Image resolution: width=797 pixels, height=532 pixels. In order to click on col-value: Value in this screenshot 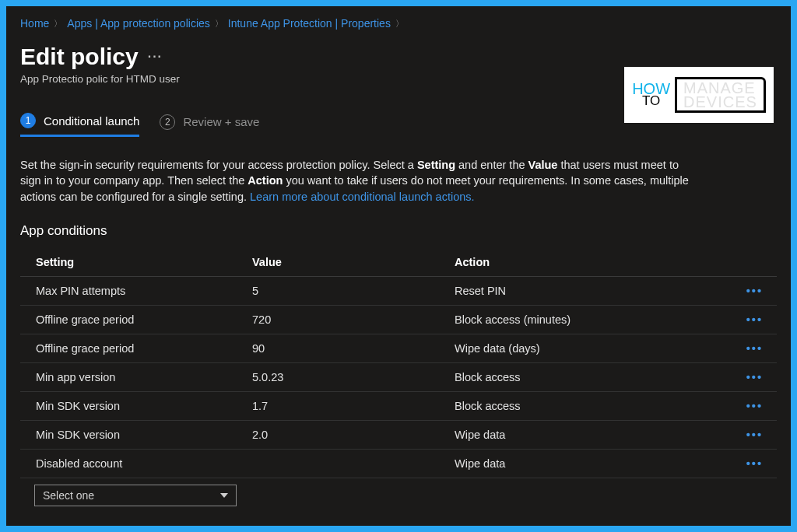, I will do `click(347, 263)`.